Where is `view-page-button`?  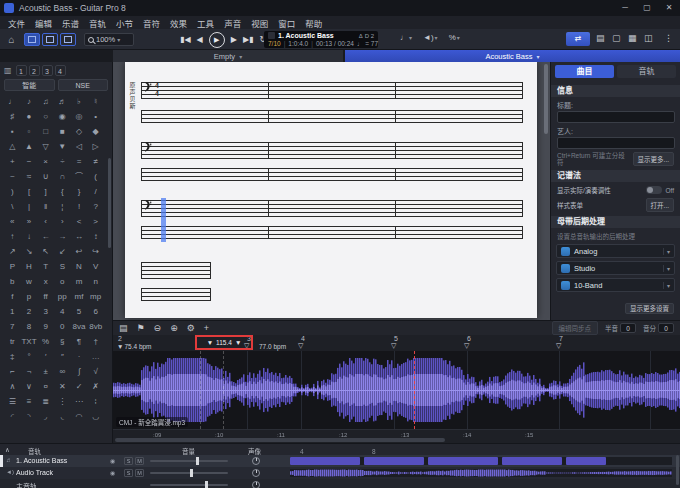 view-page-button is located at coordinates (32, 40).